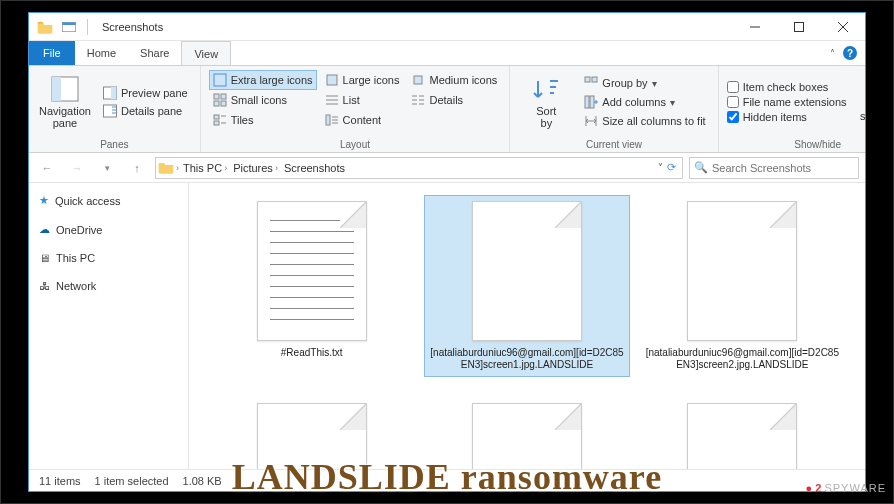 This screenshot has height=504, width=894. What do you see at coordinates (65, 117) in the screenshot?
I see `navigation-pane-label: Navigation pane` at bounding box center [65, 117].